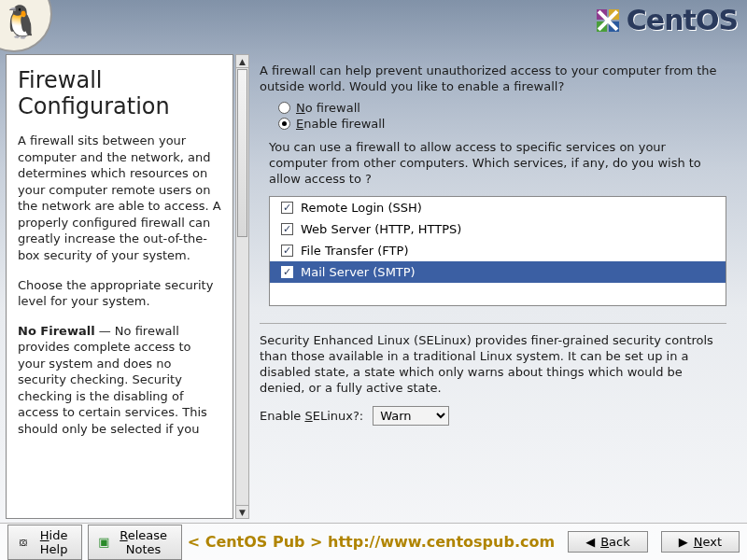 The height and width of the screenshot is (560, 747). Describe the element at coordinates (144, 542) in the screenshot. I see `button-label: Release Notes` at that location.